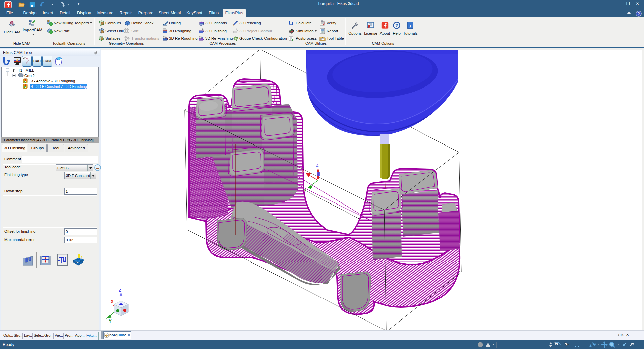 Image resolution: width=644 pixels, height=349 pixels. Describe the element at coordinates (26, 70) in the screenshot. I see `svg-text: T1 - MILL` at that location.